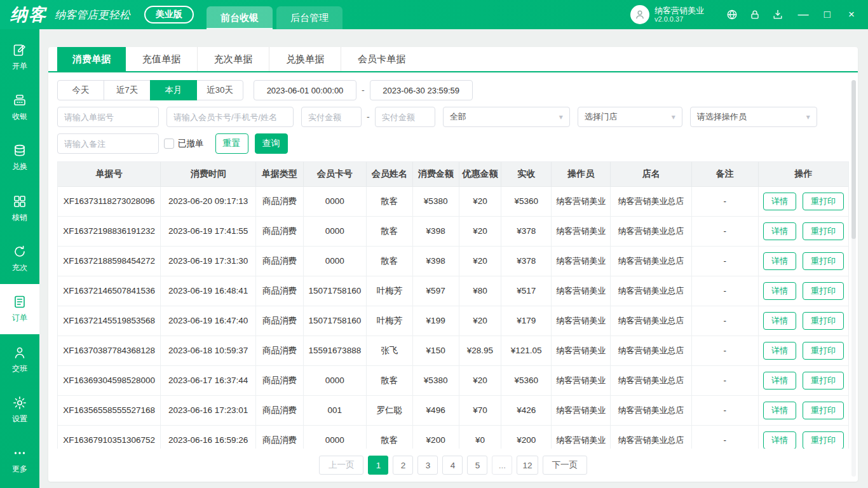 The width and height of the screenshot is (868, 488). I want to click on header-tab-back-manage: 后台管理, so click(309, 18).